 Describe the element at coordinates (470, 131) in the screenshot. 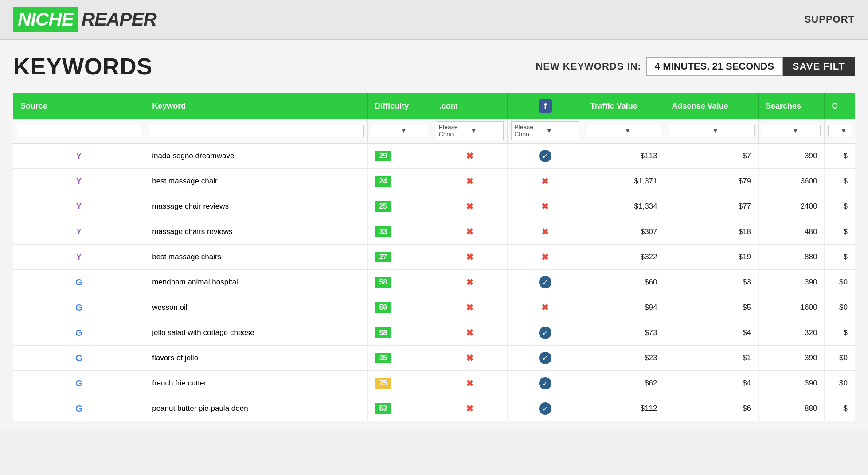

I see `filter-com: Please Choo ▼` at that location.